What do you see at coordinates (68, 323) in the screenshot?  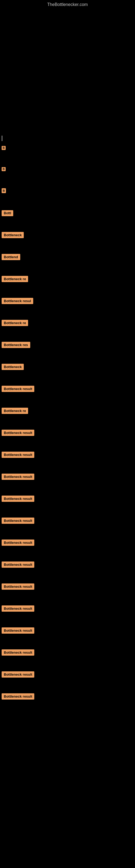 I see `result-item-9: Bottleneck re` at bounding box center [68, 323].